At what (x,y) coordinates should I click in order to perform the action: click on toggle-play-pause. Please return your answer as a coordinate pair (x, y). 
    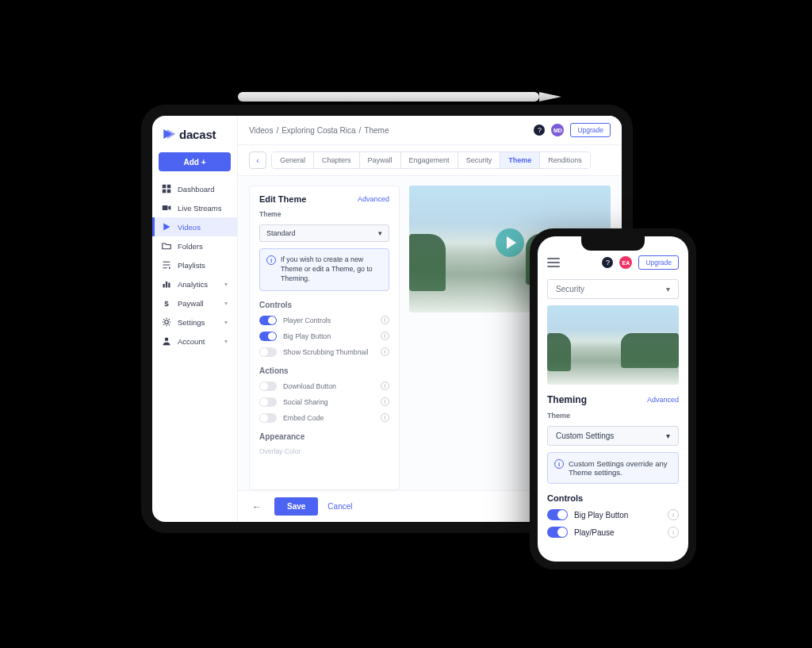
    Looking at the image, I should click on (557, 532).